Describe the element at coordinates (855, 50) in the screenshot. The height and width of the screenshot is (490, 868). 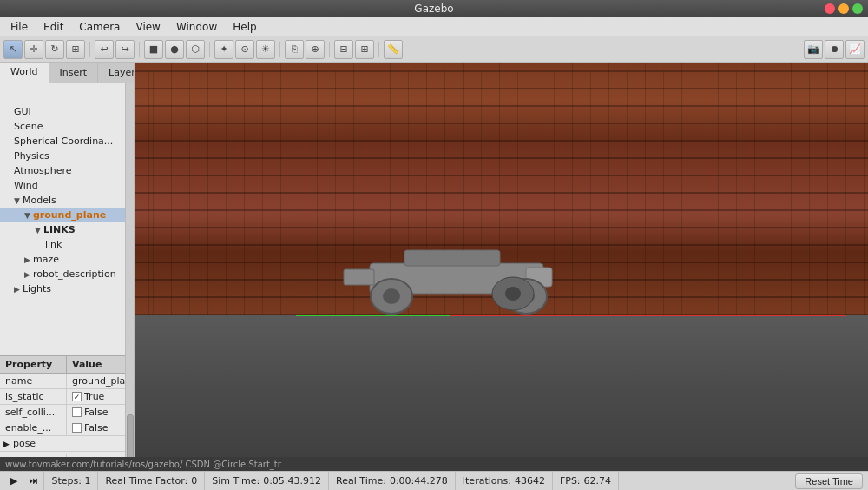
I see `plot-button: 📈` at that location.